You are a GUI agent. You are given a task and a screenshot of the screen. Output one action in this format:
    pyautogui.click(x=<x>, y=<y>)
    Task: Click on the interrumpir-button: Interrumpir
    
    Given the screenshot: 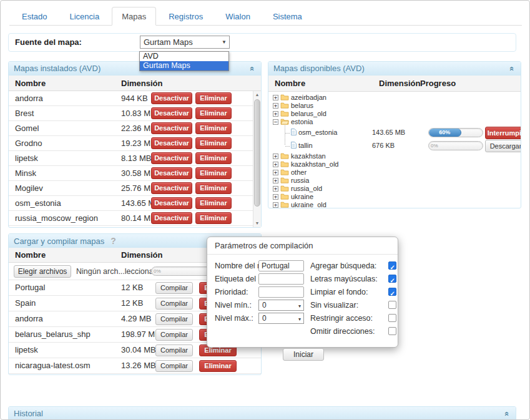 What is the action you would take?
    pyautogui.click(x=503, y=133)
    